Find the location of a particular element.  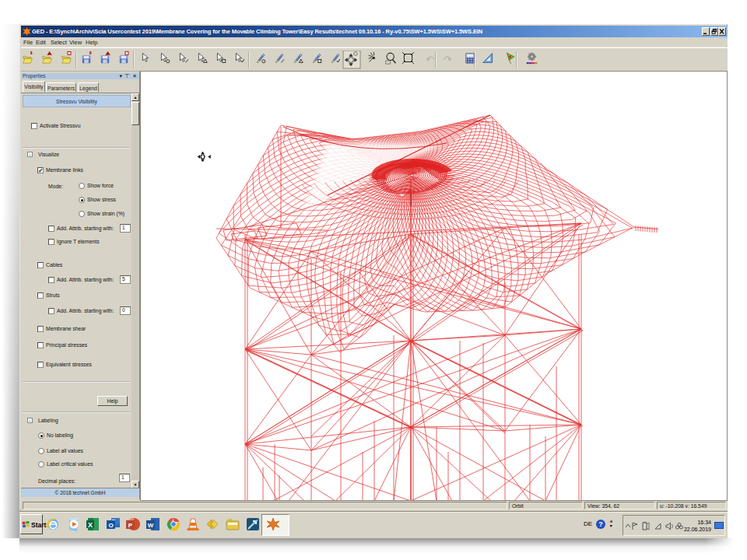

svg-text: O is located at coordinates (110, 526).